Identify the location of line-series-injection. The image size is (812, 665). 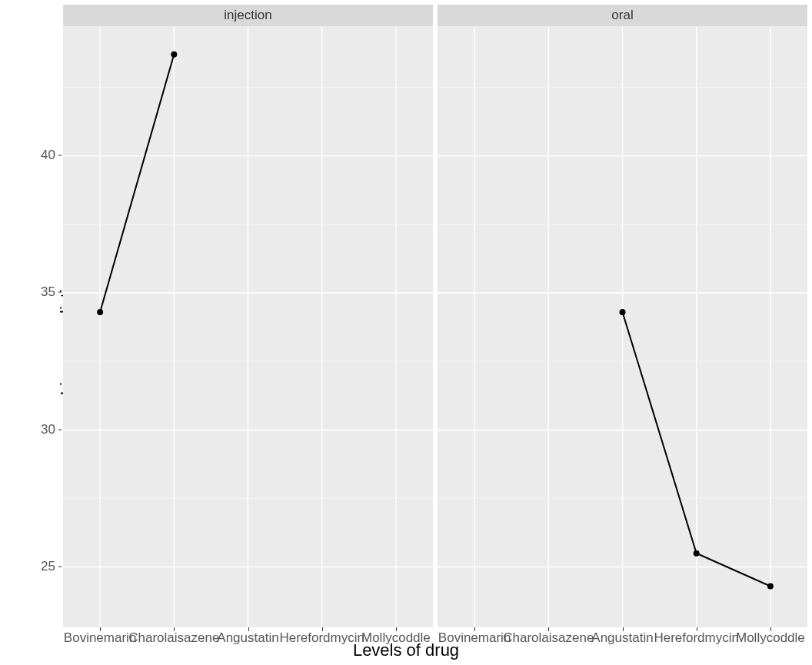
(137, 183).